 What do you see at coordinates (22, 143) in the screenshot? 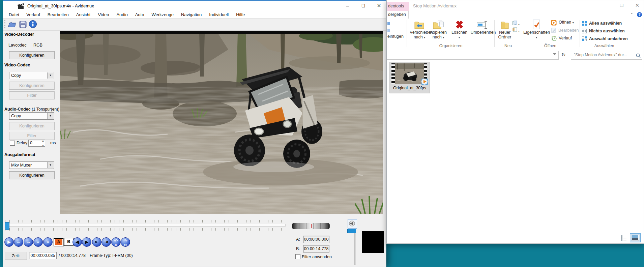
I see `delay-label: Delay:` at bounding box center [22, 143].